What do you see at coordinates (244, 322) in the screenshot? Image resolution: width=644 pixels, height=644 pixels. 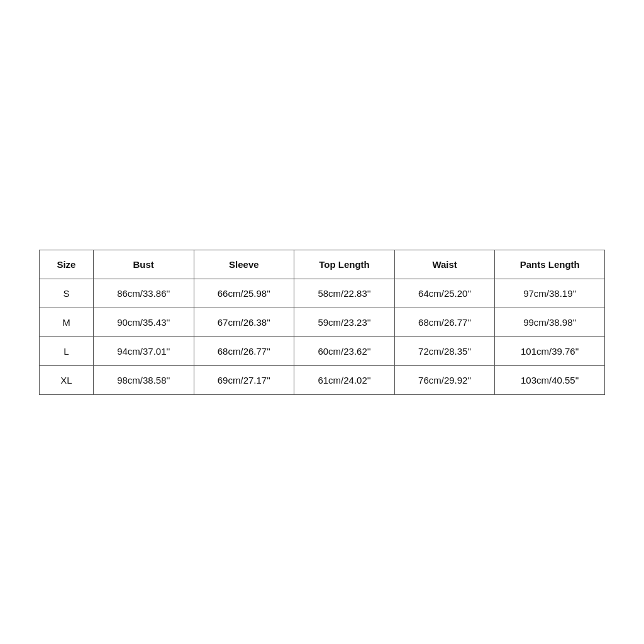 I see `cell-sleeve-m: 67cm/26.38''` at bounding box center [244, 322].